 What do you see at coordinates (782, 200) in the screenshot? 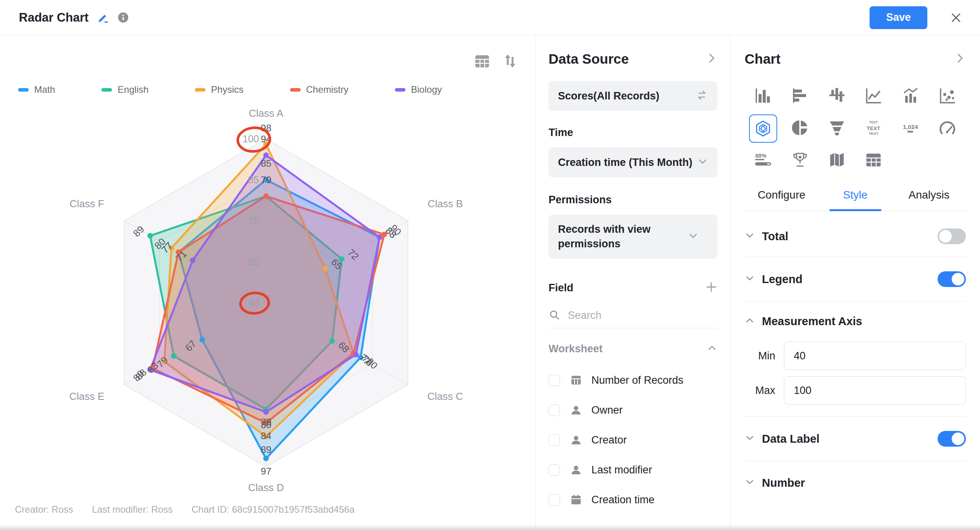
I see `tab-configure: Configure` at bounding box center [782, 200].